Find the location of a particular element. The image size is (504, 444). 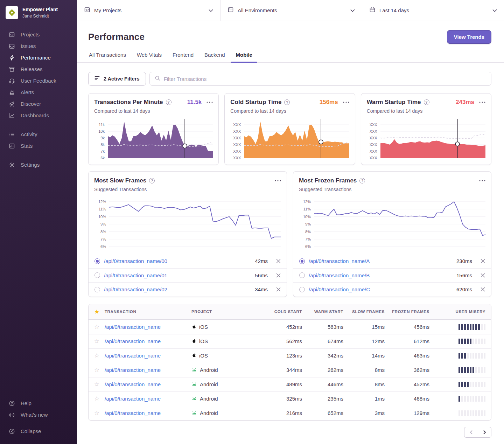

sidebar-item-activity: Activity is located at coordinates (38, 134).